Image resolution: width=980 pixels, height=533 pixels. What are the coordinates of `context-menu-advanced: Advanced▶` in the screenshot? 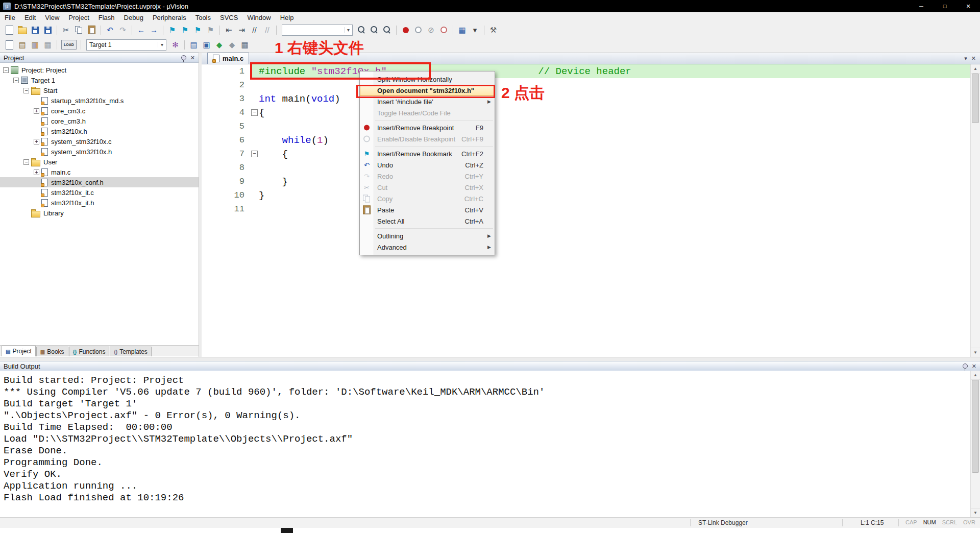 It's located at (427, 247).